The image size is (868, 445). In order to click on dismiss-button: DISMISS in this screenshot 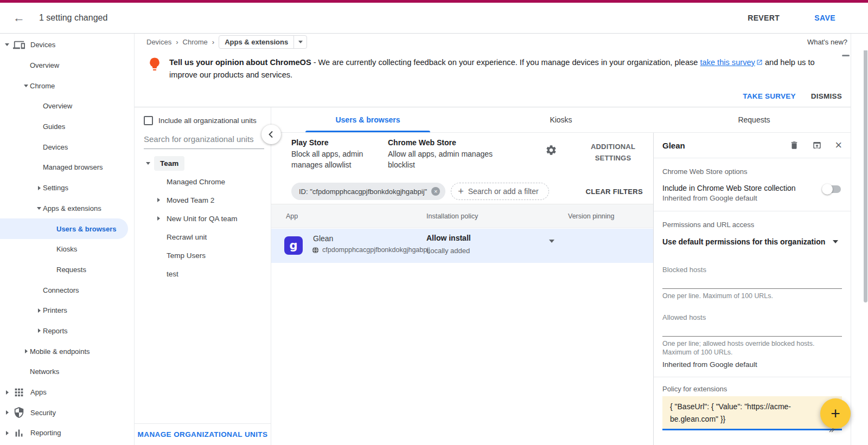, I will do `click(827, 96)`.